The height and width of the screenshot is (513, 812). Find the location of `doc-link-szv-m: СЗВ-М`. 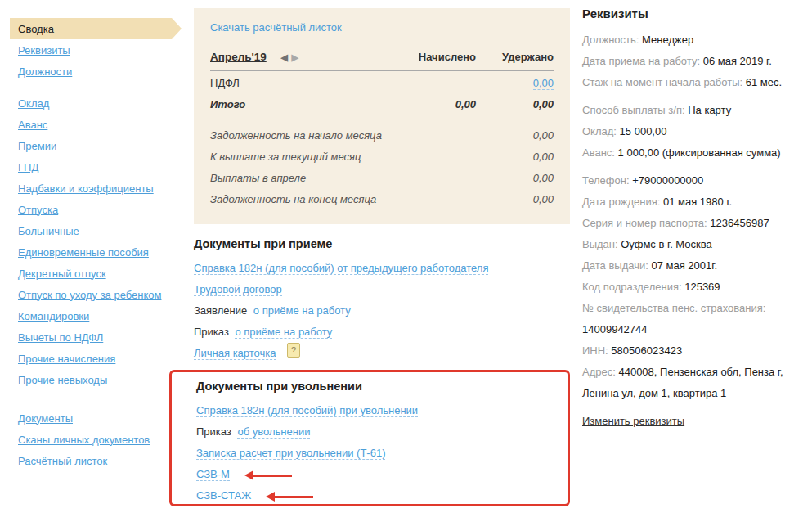

doc-link-szv-m: СЗВ-М is located at coordinates (213, 475).